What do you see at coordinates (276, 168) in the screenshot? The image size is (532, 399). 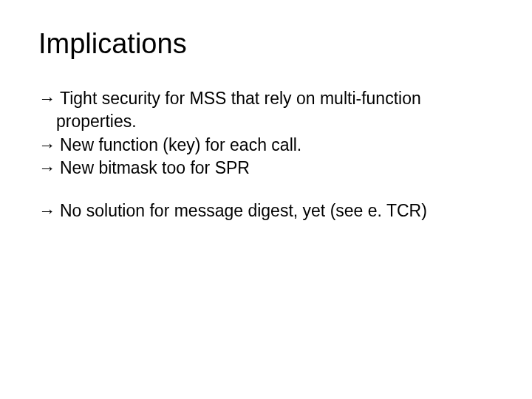 I see `bullet-text: New bitmask too for SPR` at bounding box center [276, 168].